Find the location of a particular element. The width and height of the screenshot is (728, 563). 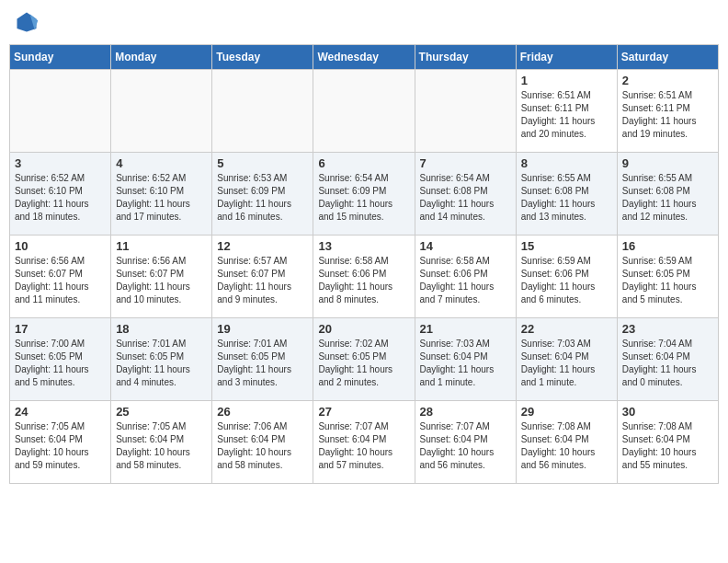

day-number: 22 is located at coordinates (566, 329).